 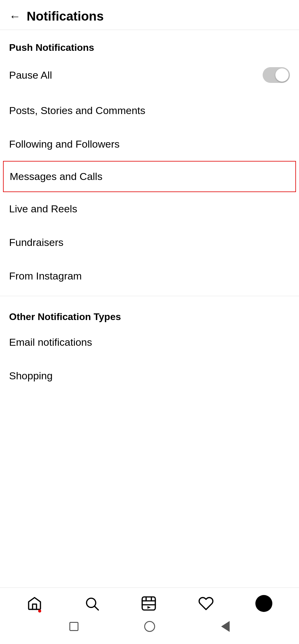 I want to click on from-instagram-label: From Instagram, so click(x=45, y=276).